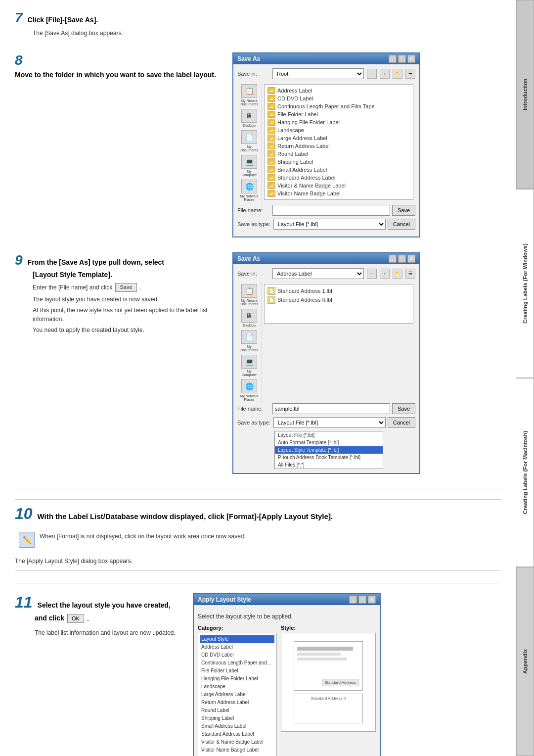  Describe the element at coordinates (237, 671) in the screenshot. I see `category-item: File Folder Label` at that location.